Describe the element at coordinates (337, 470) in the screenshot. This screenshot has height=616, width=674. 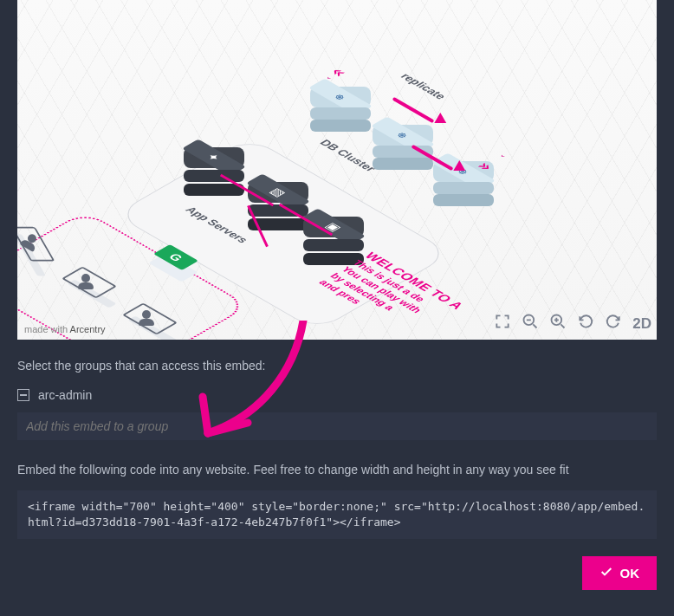
I see `embed-instructions-label: Embed the following code into any websit…` at that location.